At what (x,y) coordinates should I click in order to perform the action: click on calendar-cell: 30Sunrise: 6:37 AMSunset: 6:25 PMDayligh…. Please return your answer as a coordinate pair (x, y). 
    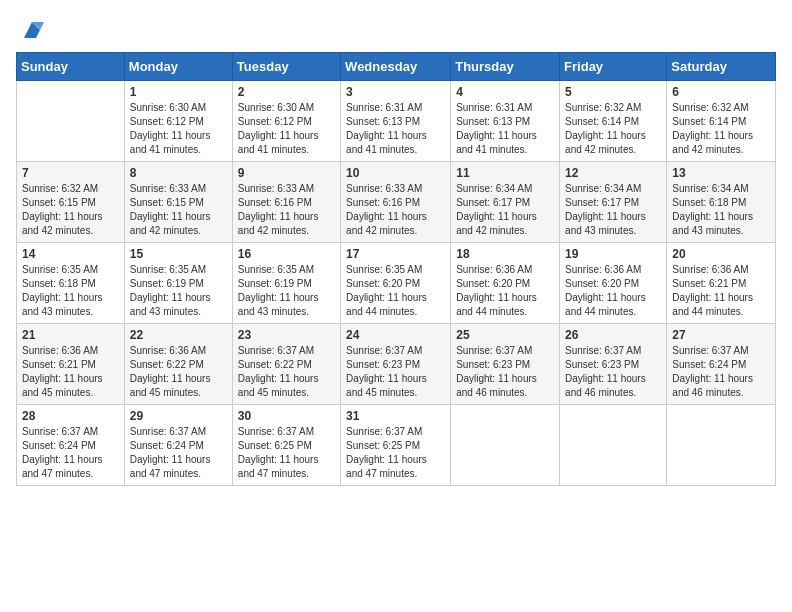
    Looking at the image, I should click on (286, 446).